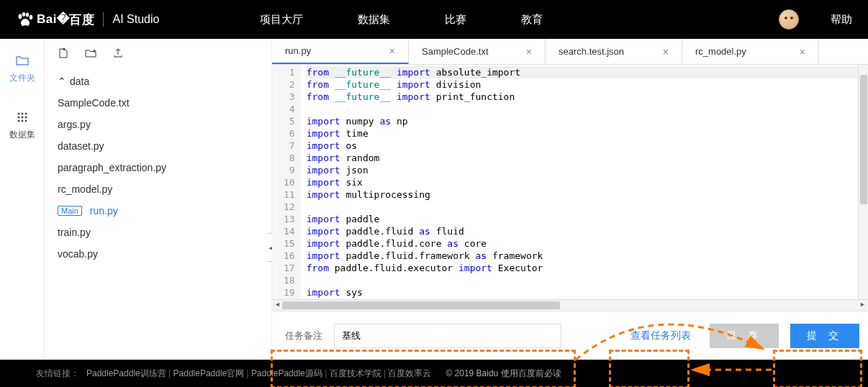 The image size is (868, 387). What do you see at coordinates (22, 117) in the screenshot?
I see `dataset-icon` at bounding box center [22, 117].